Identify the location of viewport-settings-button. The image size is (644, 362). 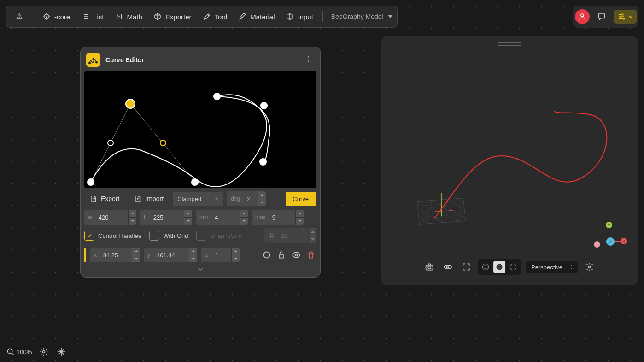
(590, 267).